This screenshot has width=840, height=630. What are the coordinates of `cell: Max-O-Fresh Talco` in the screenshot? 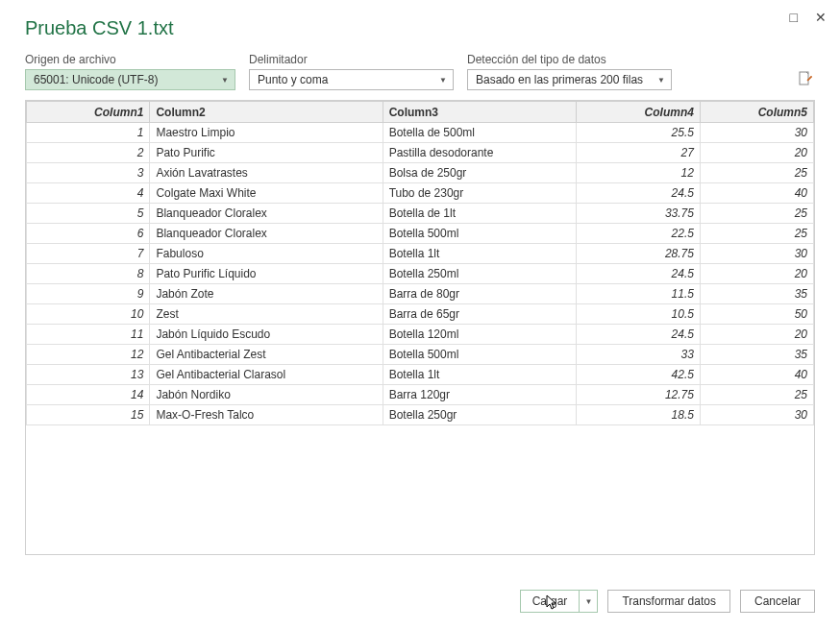 It's located at (266, 415).